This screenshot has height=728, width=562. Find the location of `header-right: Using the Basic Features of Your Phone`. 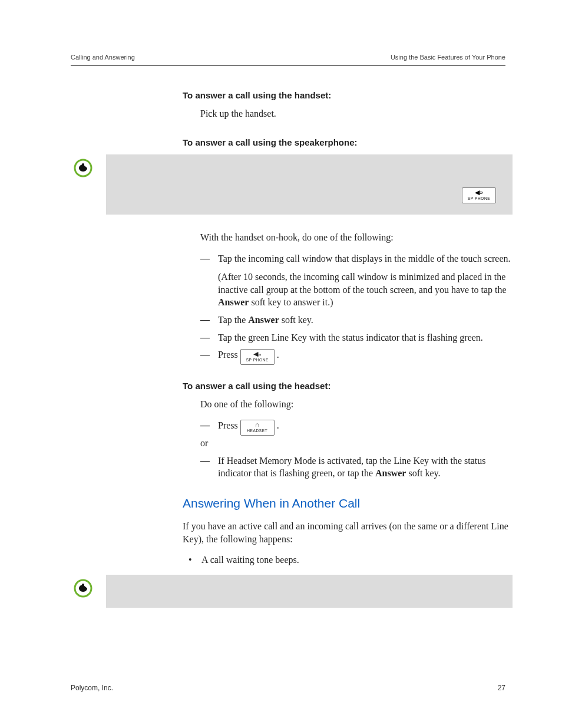

header-right: Using the Basic Features of Your Phone is located at coordinates (448, 58).